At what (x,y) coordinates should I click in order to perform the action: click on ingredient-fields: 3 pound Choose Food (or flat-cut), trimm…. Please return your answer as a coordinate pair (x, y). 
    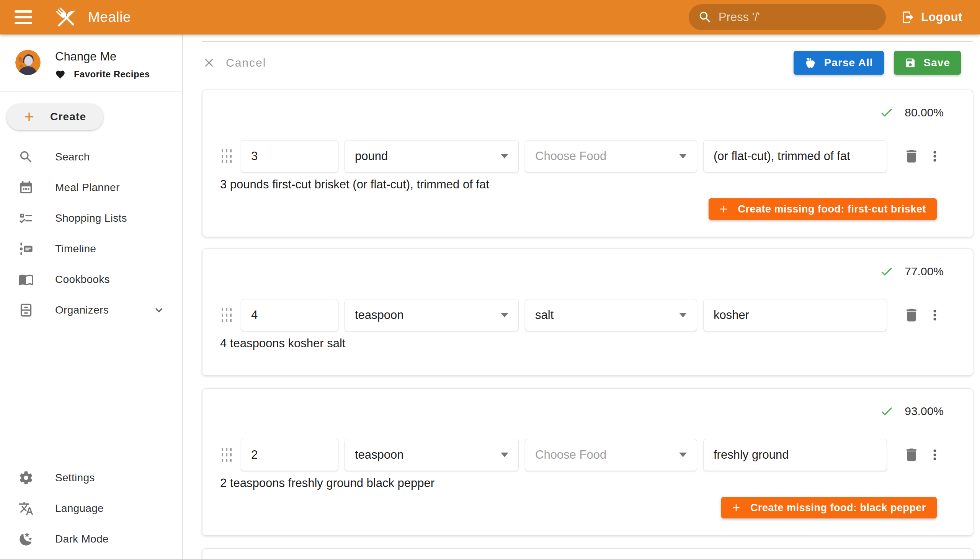
    Looking at the image, I should click on (587, 156).